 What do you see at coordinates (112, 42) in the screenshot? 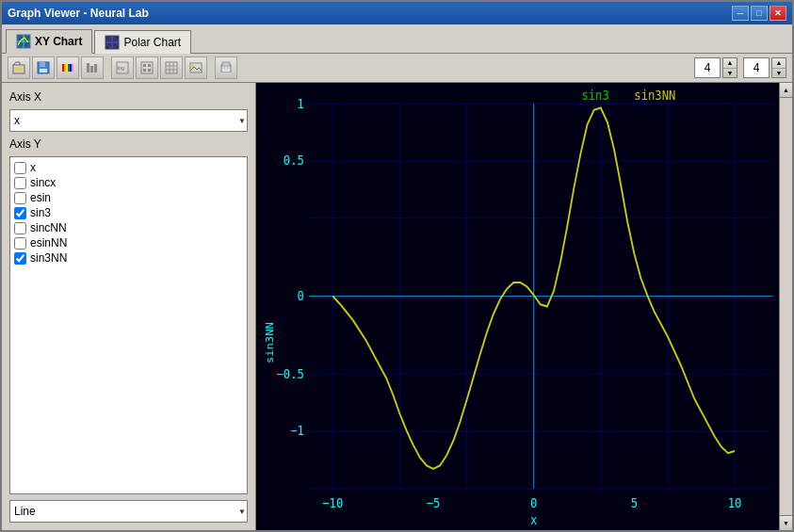
I see `polar-chart-icon` at bounding box center [112, 42].